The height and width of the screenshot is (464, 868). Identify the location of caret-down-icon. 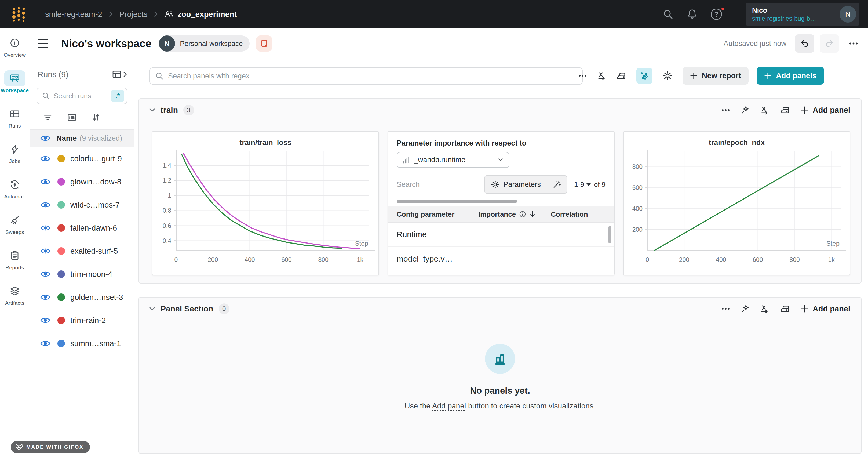
(588, 185).